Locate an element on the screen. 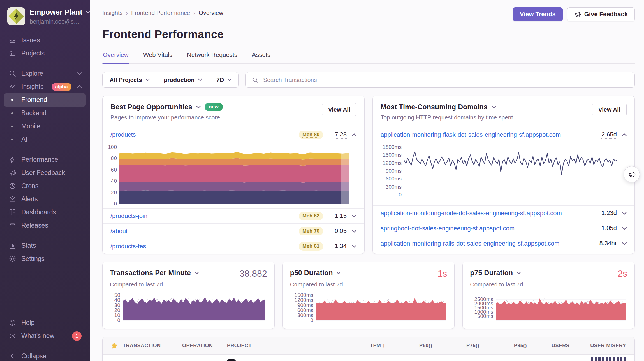 Image resolution: width=644 pixels, height=361 pixels. sidebar: Empower Plant benjamin.coe@sent… Issues … is located at coordinates (45, 180).